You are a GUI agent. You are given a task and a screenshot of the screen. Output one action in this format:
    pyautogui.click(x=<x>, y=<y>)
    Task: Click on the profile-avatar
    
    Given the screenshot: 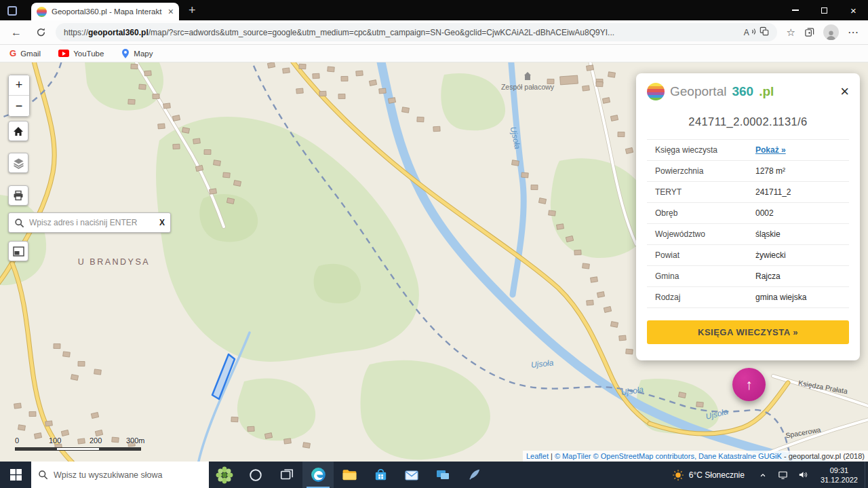 What is the action you would take?
    pyautogui.click(x=831, y=33)
    